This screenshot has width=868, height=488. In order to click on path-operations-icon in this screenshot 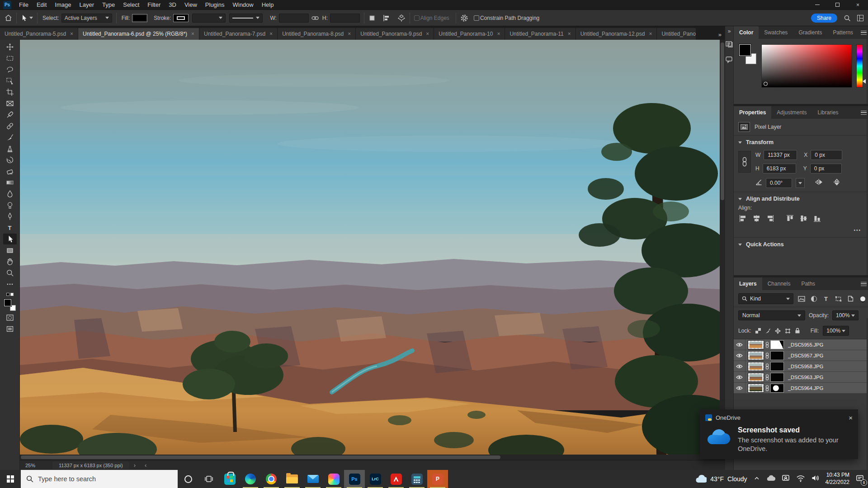, I will do `click(372, 18)`.